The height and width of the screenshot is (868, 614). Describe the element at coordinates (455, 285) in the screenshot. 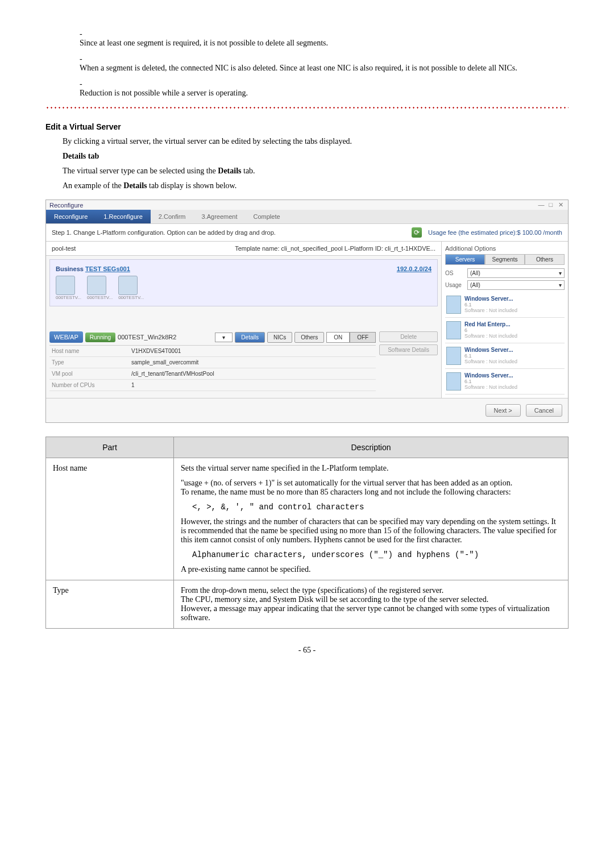

I see `usage-label: Usage` at that location.